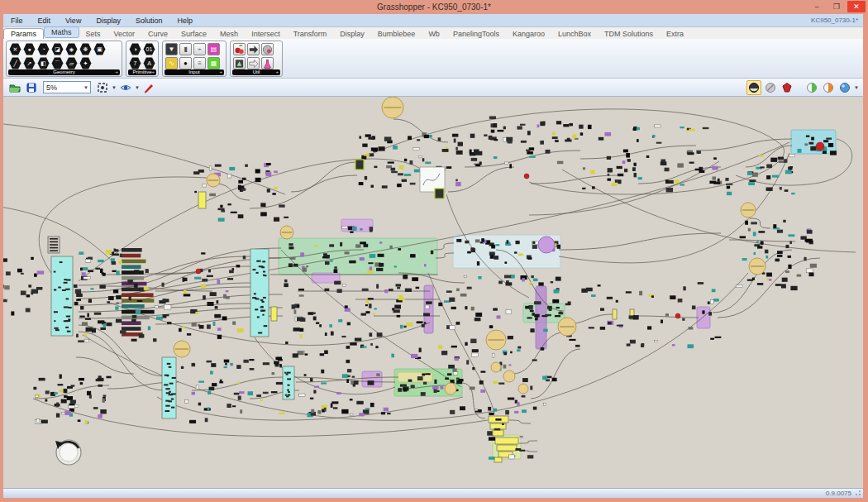  Describe the element at coordinates (67, 88) in the screenshot. I see `zoom-select: 5%▼` at that location.